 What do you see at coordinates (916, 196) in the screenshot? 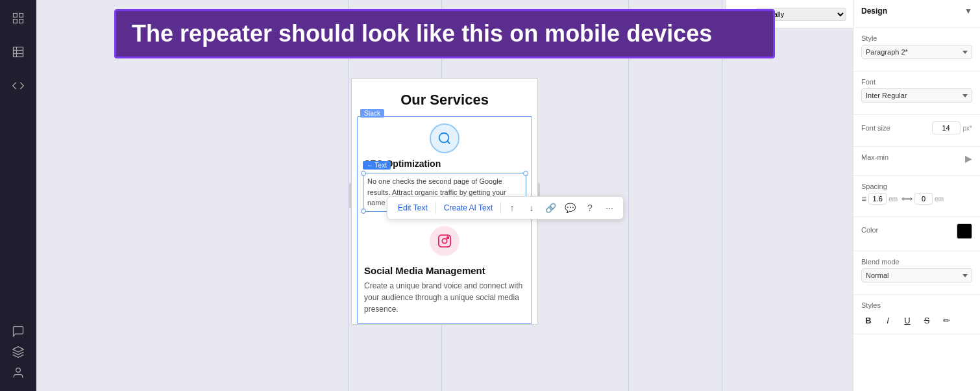
I see `right-panel: Design ▼ Style Paragraph 2* Font Inter R…` at bounding box center [916, 196].